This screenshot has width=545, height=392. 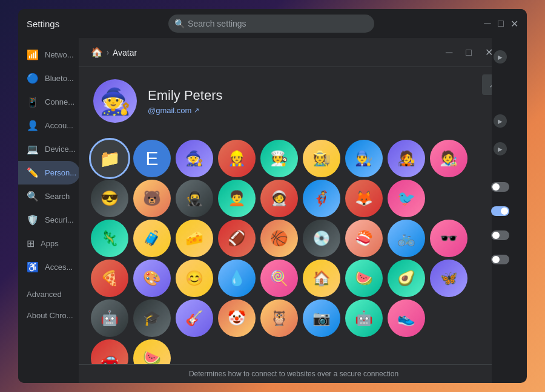 What do you see at coordinates (237, 198) in the screenshot?
I see `avatar-11: 🧑‍🦱` at bounding box center [237, 198].